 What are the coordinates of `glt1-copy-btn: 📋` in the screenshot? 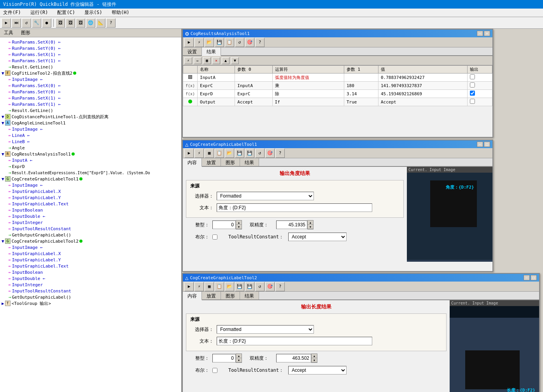 It's located at (219, 153).